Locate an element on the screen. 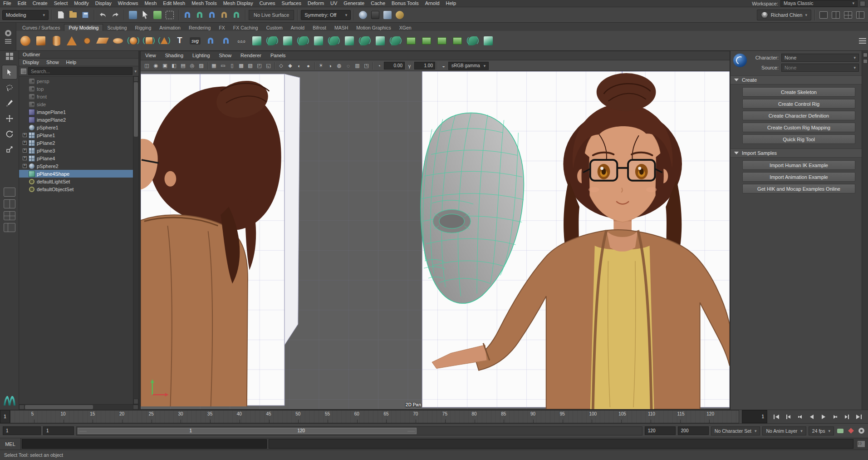  combine-icon is located at coordinates (257, 41).